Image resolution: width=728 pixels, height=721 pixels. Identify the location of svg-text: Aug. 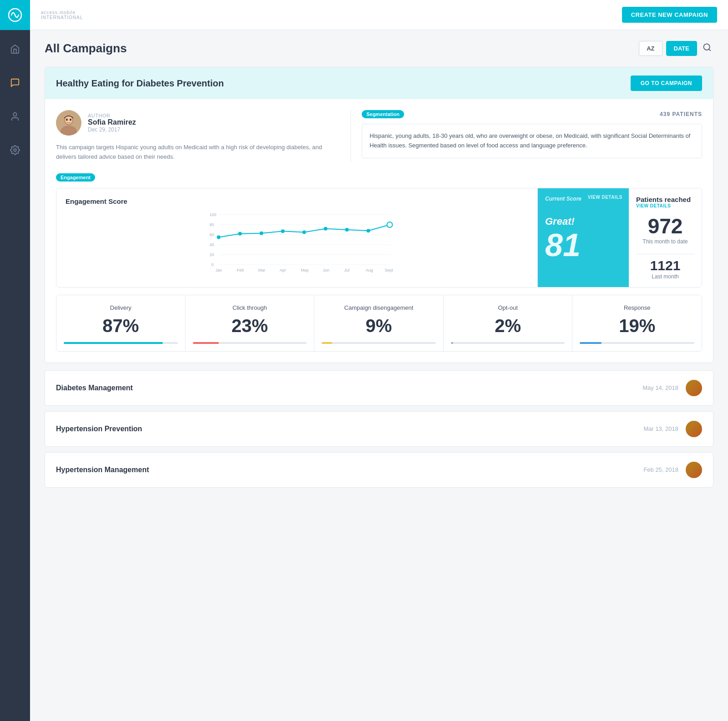
(369, 270).